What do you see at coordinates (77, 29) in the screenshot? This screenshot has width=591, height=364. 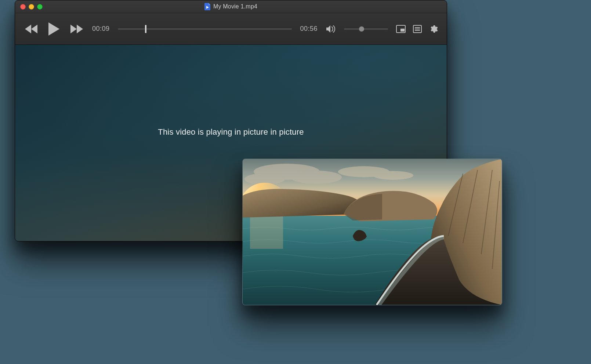 I see `fast-forward-icon` at bounding box center [77, 29].